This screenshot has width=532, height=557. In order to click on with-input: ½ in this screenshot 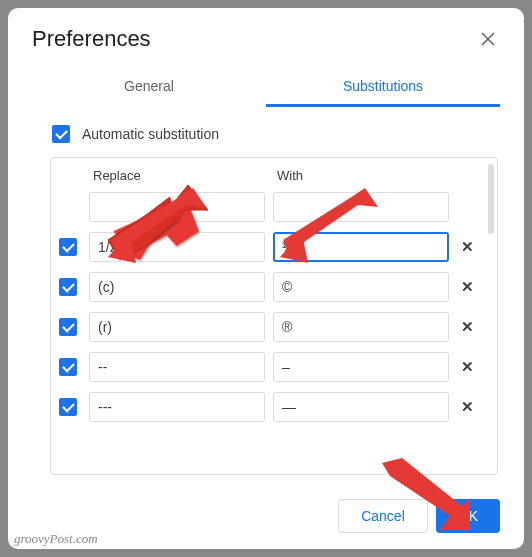, I will do `click(361, 247)`.